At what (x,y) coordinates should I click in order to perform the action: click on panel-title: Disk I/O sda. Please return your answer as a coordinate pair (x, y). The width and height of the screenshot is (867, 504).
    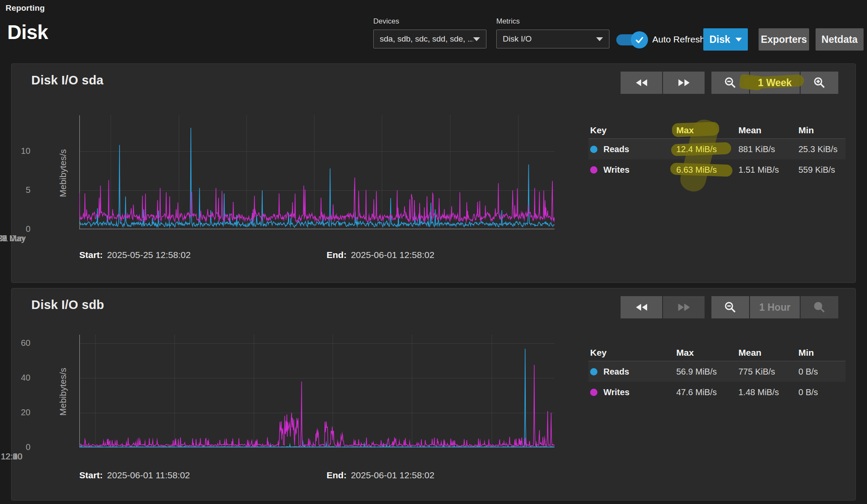
    Looking at the image, I should click on (67, 81).